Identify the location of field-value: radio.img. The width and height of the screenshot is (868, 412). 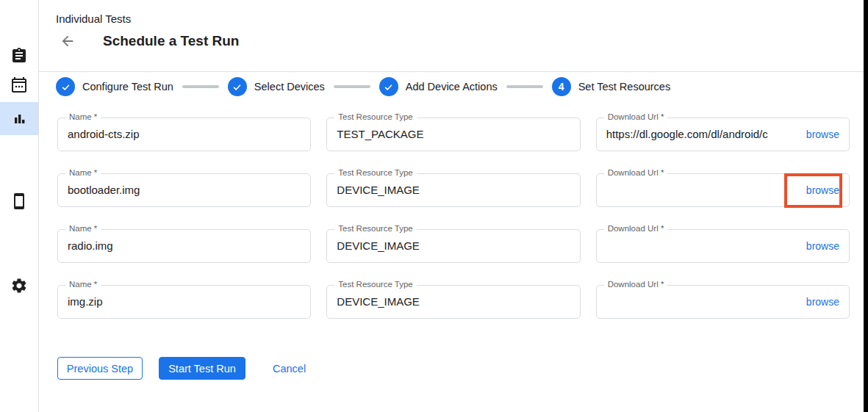
(184, 246).